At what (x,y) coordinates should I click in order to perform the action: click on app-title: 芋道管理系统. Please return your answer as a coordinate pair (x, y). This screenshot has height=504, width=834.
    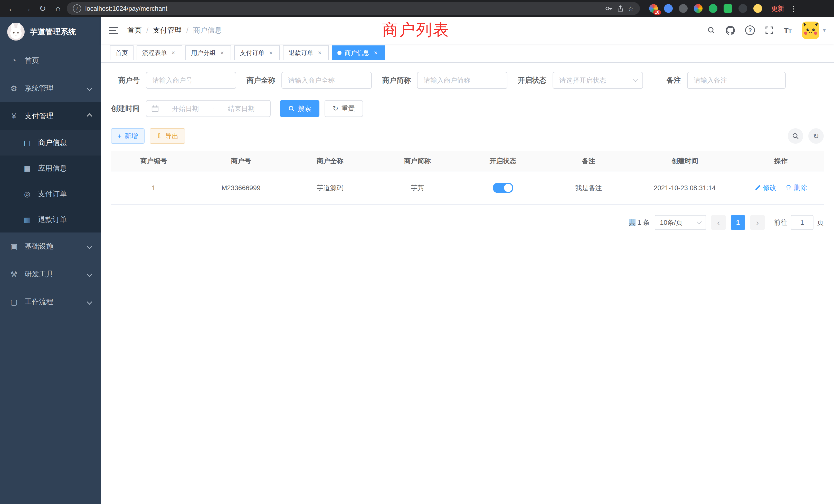
    Looking at the image, I should click on (53, 32).